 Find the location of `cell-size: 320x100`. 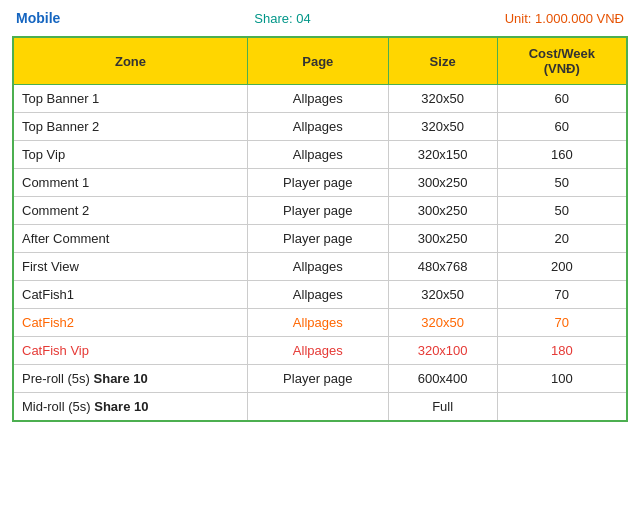

cell-size: 320x100 is located at coordinates (442, 351).